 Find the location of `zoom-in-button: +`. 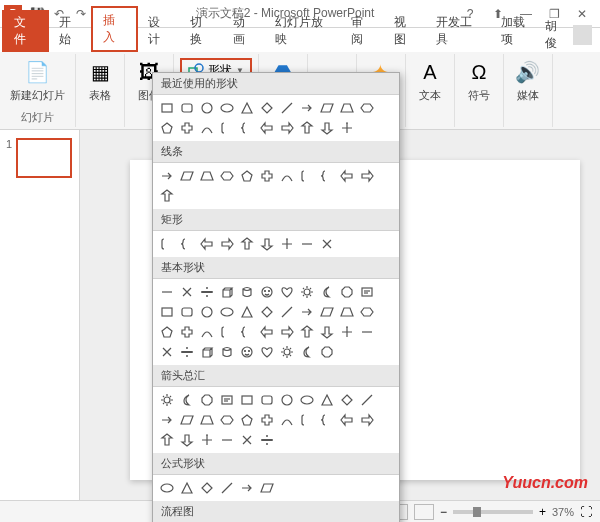

zoom-in-button: + is located at coordinates (542, 512).